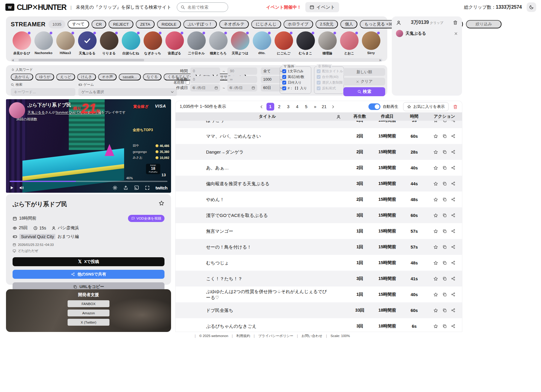 This screenshot has width=541, height=392. I want to click on delete-results-button, so click(455, 107).